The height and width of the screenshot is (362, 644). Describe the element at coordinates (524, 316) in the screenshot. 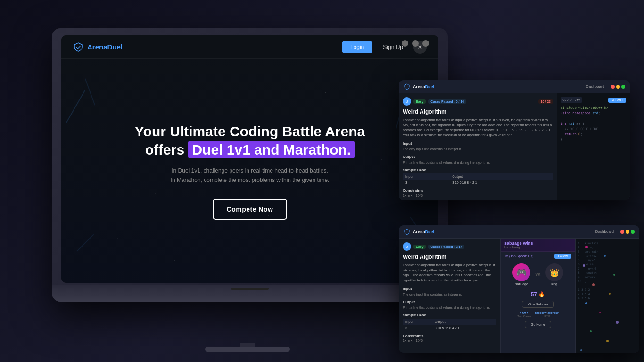

I see `stat-tc-label: Test Cases` at that location.